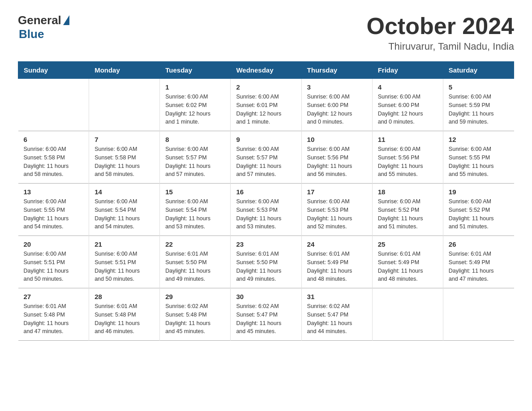 The width and height of the screenshot is (532, 411). What do you see at coordinates (31, 34) in the screenshot?
I see `logo-blue-text: Blue` at bounding box center [31, 34].